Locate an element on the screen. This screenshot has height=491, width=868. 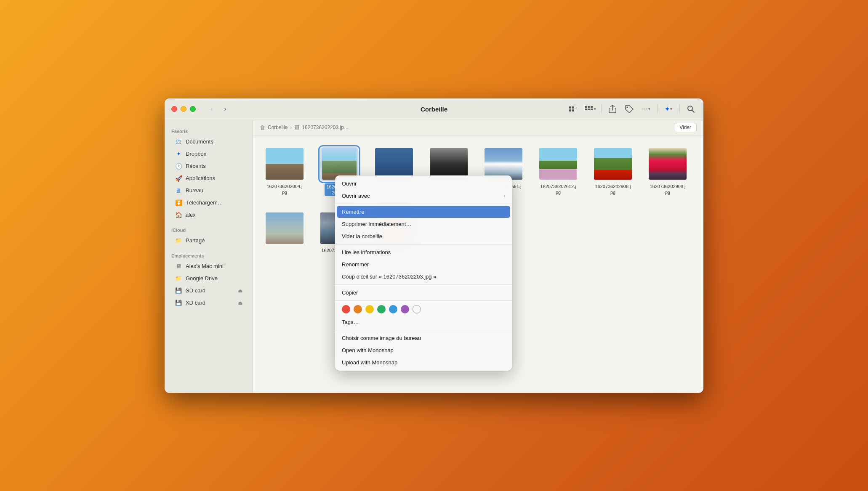
back-button: ‹ is located at coordinates (212, 109).